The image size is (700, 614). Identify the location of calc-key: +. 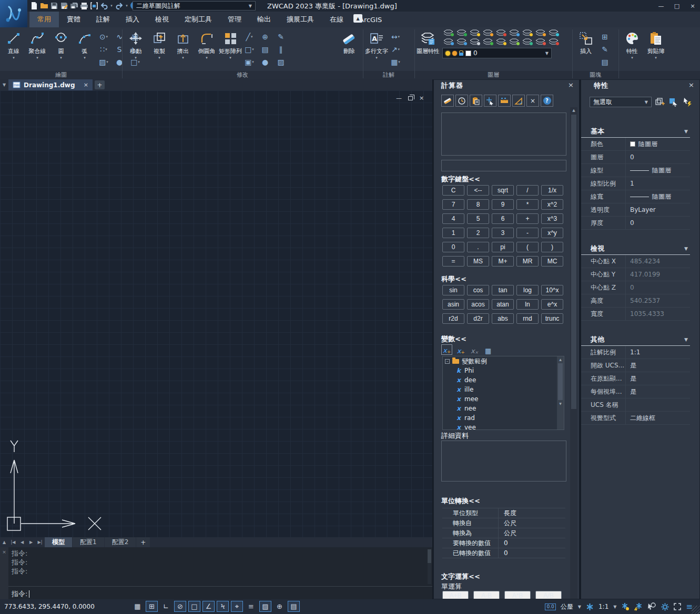
(527, 219).